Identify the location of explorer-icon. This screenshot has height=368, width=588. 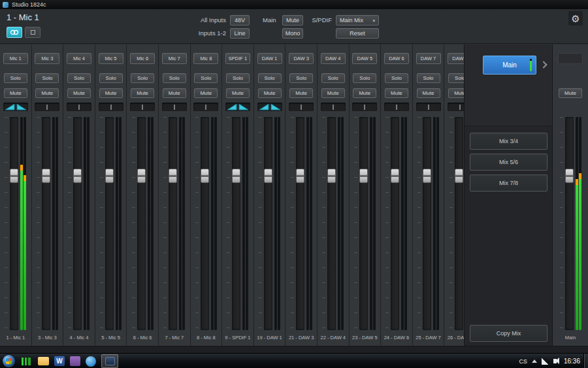
(43, 361).